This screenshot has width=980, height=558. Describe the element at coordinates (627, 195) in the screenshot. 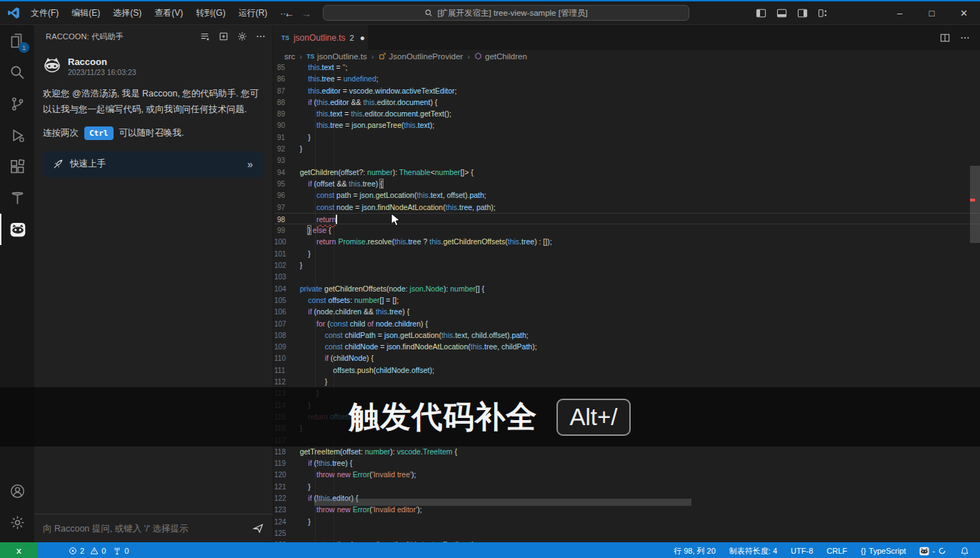

I see `code-line-96: 96 const path = json.getLocation(this.te…` at that location.